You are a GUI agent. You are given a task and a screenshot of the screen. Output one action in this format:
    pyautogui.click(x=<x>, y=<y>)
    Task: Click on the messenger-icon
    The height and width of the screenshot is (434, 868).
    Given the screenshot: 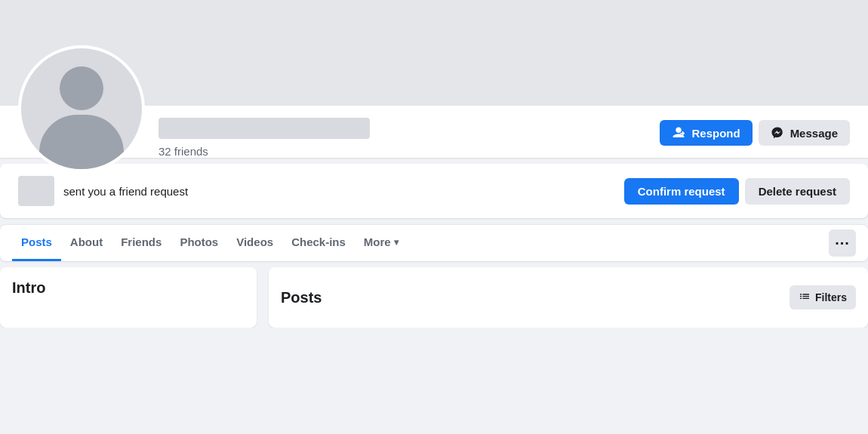 What is the action you would take?
    pyautogui.click(x=777, y=133)
    